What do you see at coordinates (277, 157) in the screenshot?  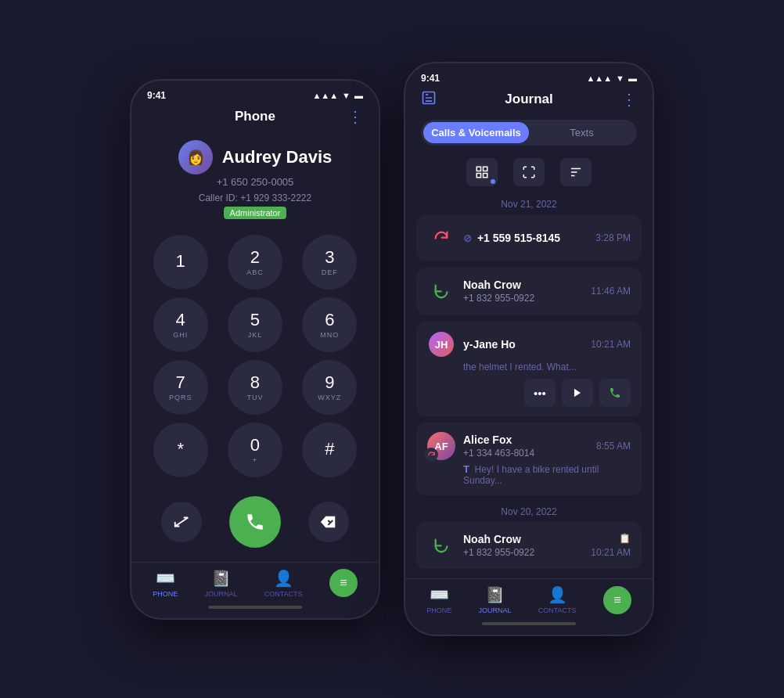 I see `user-name: Audrey Davis` at bounding box center [277, 157].